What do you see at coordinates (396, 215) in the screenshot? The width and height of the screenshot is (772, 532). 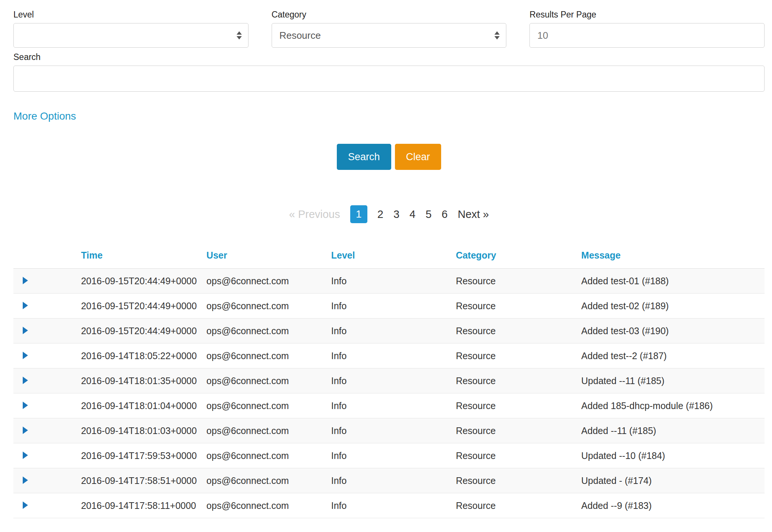 I see `pagination-page-3: 3` at bounding box center [396, 215].